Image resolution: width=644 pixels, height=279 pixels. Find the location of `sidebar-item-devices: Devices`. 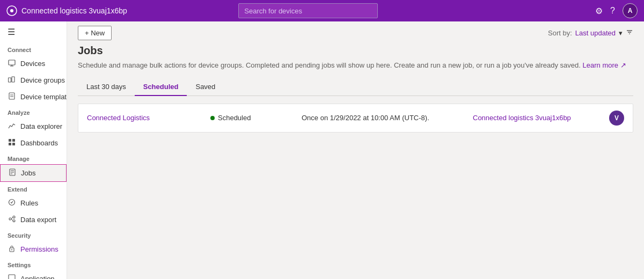

sidebar-item-devices: Devices is located at coordinates (33, 63).